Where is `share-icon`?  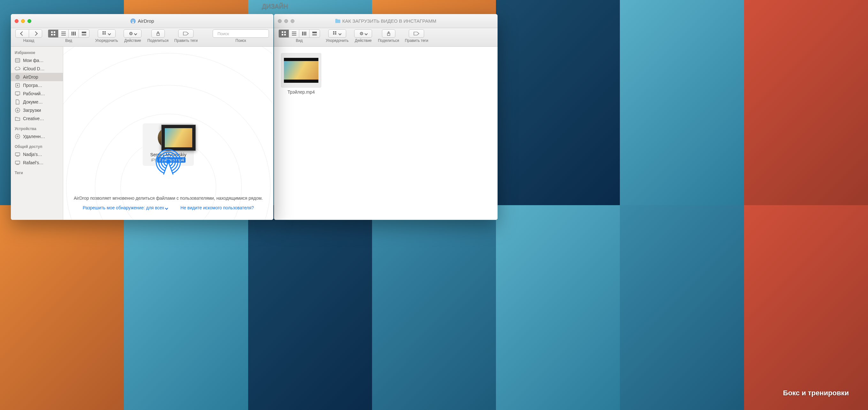
share-icon is located at coordinates (389, 34).